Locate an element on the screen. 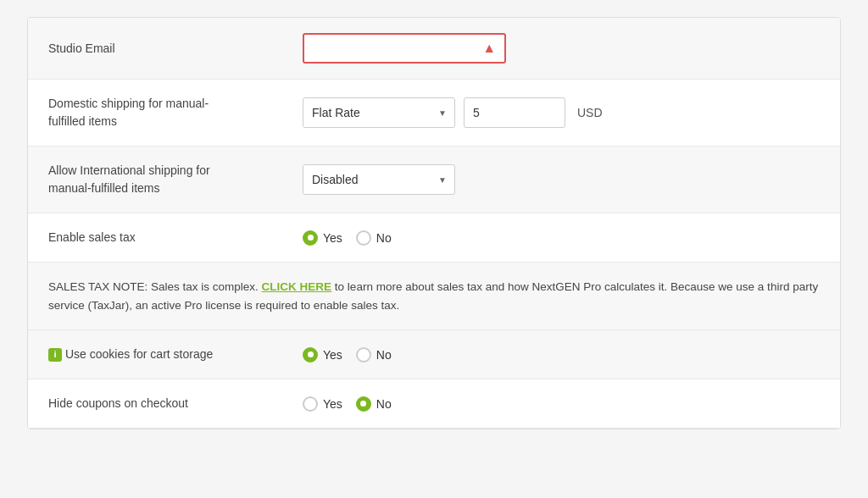  hide-coupons-yes-radio is located at coordinates (310, 404).